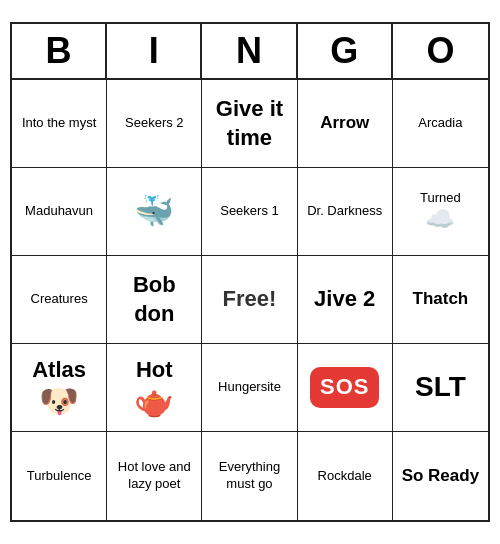 The height and width of the screenshot is (544, 500). What do you see at coordinates (154, 124) in the screenshot?
I see `cell-r1c2: Seekers 2` at bounding box center [154, 124].